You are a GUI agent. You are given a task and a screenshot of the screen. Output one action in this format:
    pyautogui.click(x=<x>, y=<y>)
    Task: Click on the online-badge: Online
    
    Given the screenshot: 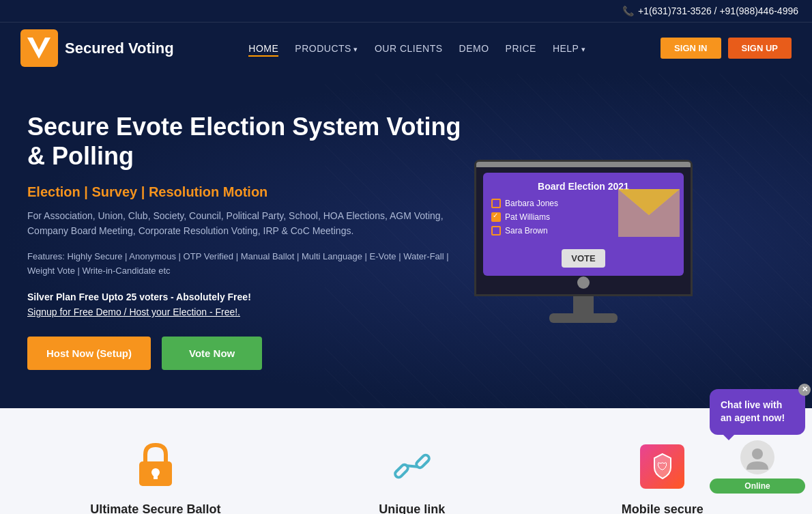 What is the action you would take?
    pyautogui.click(x=757, y=486)
    